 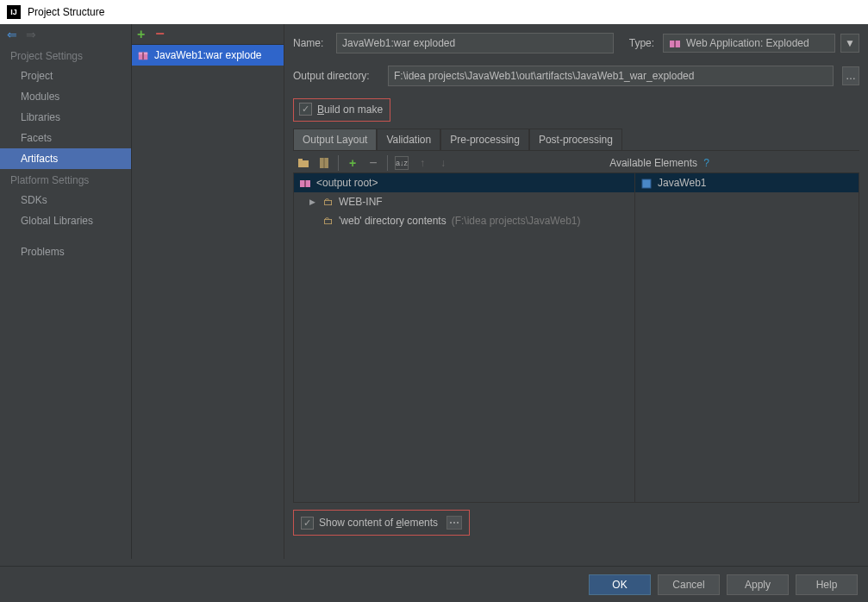 What do you see at coordinates (66, 221) in the screenshot?
I see `nav-global-libraries: Global Libraries` at bounding box center [66, 221].